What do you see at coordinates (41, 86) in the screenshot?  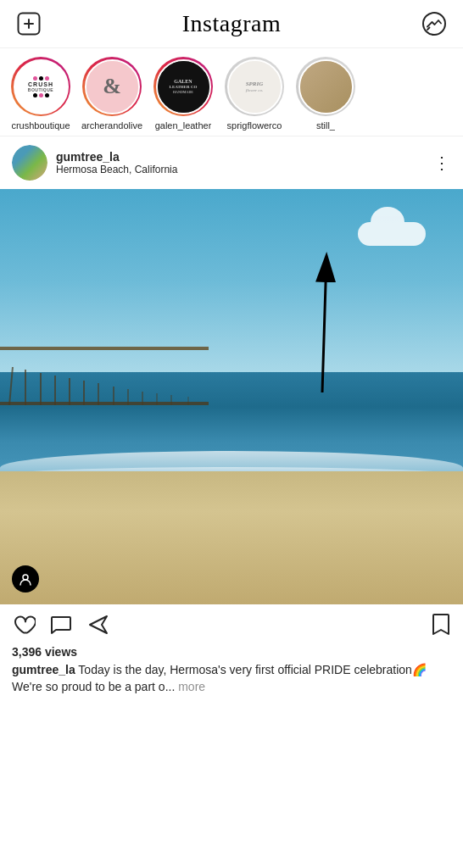 I see `story-avatar-crushboutique: CRUSH BOUTIQUE` at bounding box center [41, 86].